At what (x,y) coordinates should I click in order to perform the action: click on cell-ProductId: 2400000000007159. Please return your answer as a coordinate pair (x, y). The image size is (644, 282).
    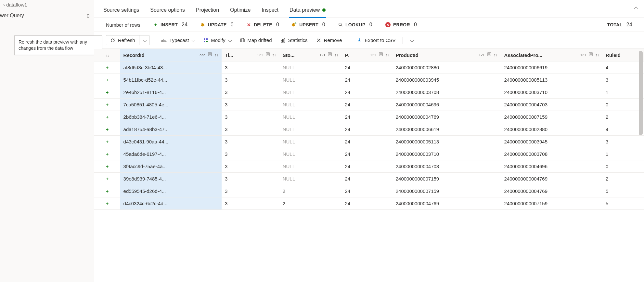
    Looking at the image, I should click on (447, 191).